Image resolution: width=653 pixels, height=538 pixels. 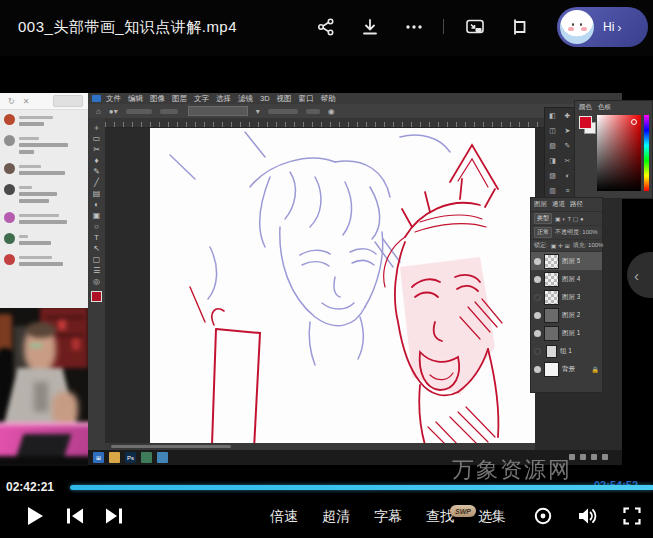 I want to click on palette-tool-icon: ≡, so click(x=567, y=190).